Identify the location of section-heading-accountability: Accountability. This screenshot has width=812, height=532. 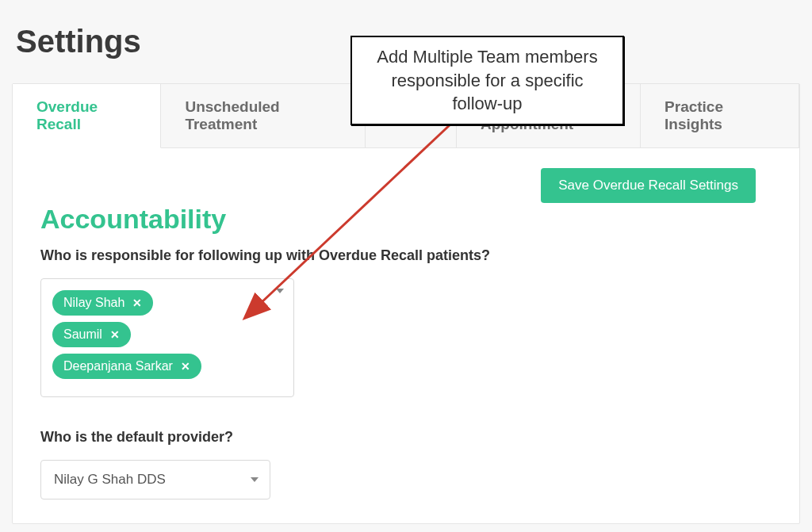
(406, 219).